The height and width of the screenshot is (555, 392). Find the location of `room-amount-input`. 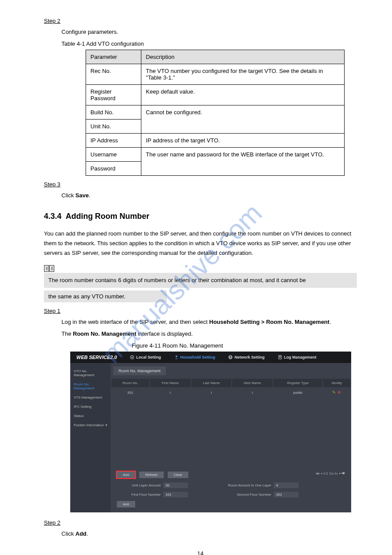

room-amount-input is located at coordinates (286, 485).